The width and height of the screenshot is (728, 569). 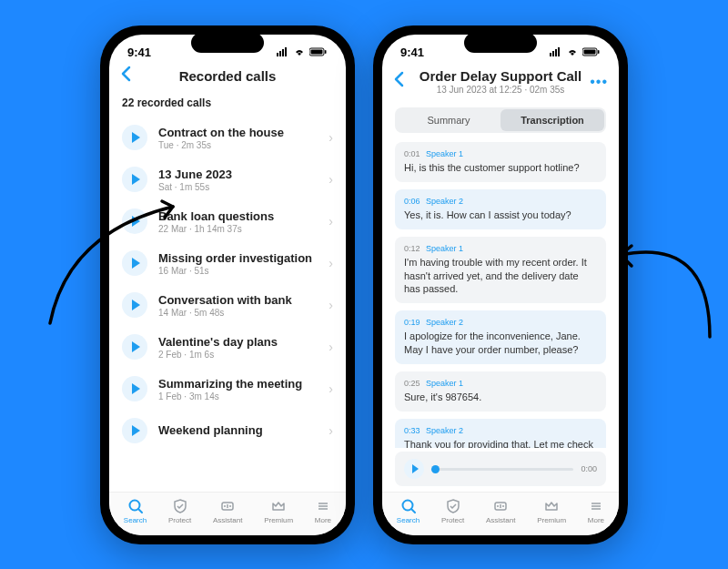 What do you see at coordinates (500, 82) in the screenshot?
I see `nav-bar: Order Delay Support Call 13 Jun 2023 at …` at bounding box center [500, 82].